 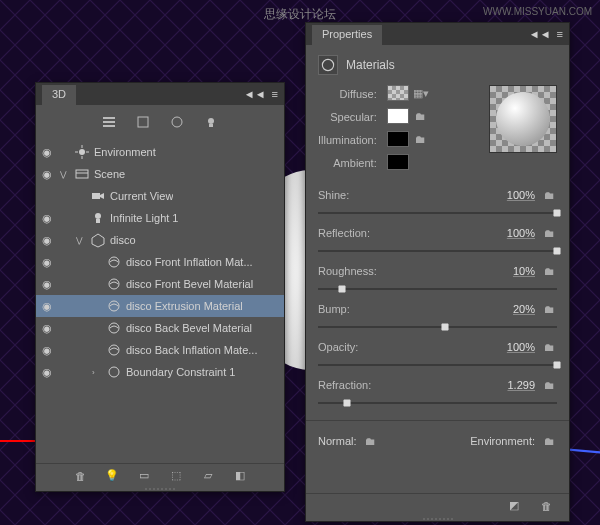 I want to click on filter-layers-icon, so click(x=109, y=122).